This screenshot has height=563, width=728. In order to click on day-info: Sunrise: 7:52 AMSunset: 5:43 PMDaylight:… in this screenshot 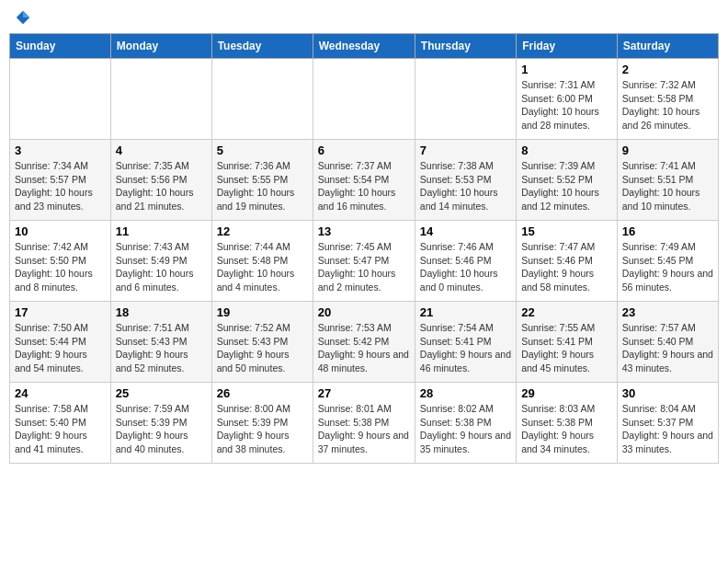, I will do `click(263, 348)`.